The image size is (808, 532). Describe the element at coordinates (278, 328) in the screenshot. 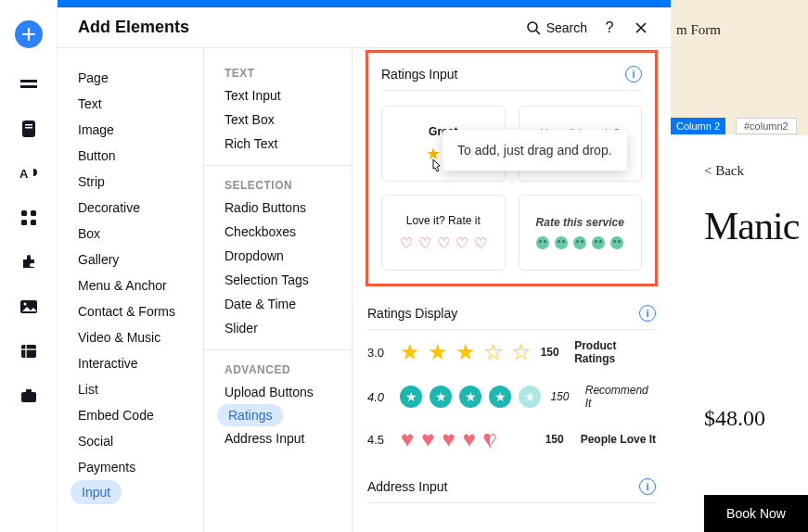

I see `sub-item: Slider` at that location.